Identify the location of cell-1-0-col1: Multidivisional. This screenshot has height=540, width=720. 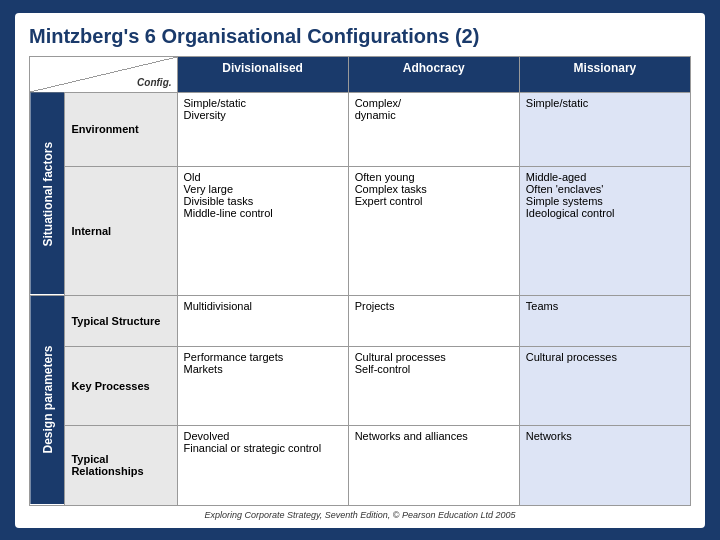
(262, 320).